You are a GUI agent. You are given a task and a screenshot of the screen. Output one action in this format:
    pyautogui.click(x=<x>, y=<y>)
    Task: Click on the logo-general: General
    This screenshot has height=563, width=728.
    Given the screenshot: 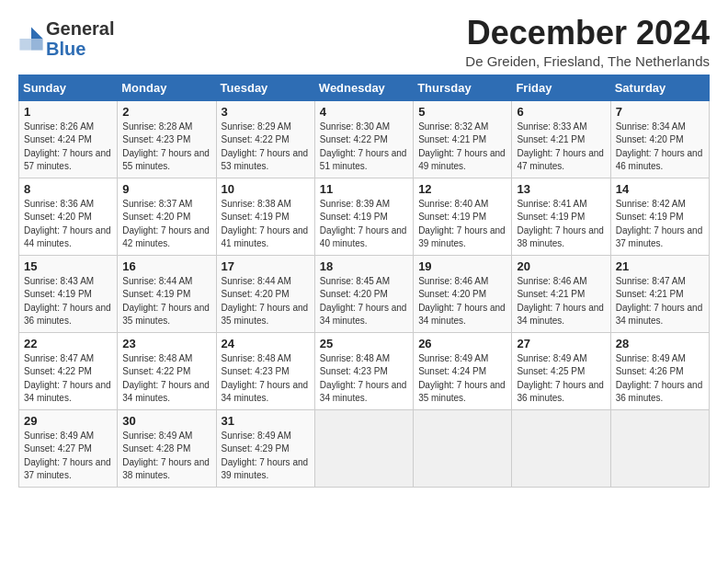 What is the action you would take?
    pyautogui.click(x=80, y=29)
    